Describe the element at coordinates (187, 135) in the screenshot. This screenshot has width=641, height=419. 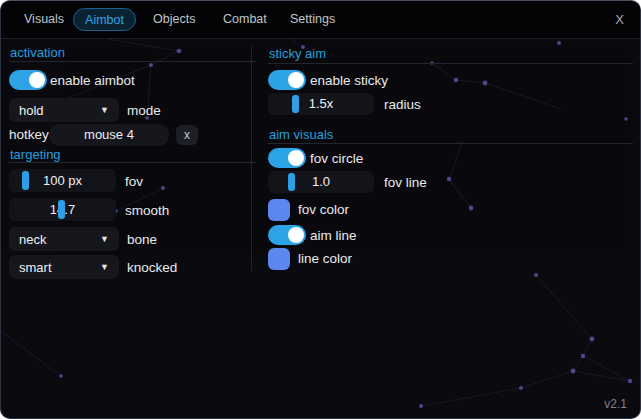
I see `hotkey-clear-button: x` at that location.